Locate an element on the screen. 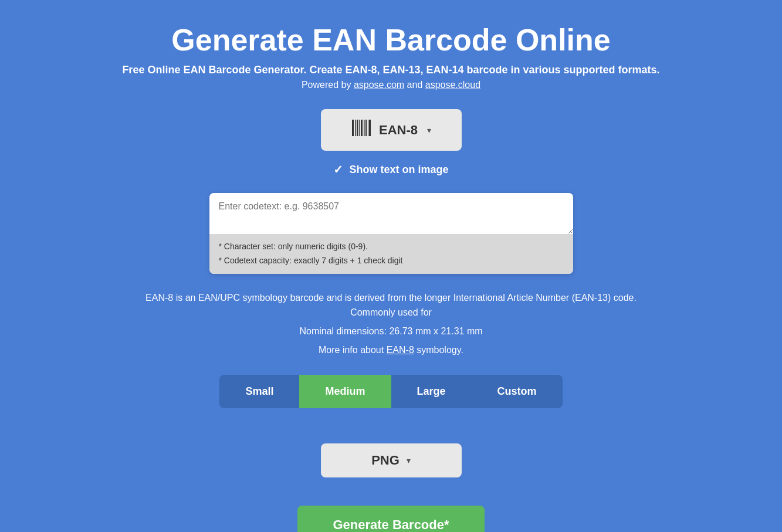 The width and height of the screenshot is (782, 532). show-text-label: Show text on image is located at coordinates (399, 170).